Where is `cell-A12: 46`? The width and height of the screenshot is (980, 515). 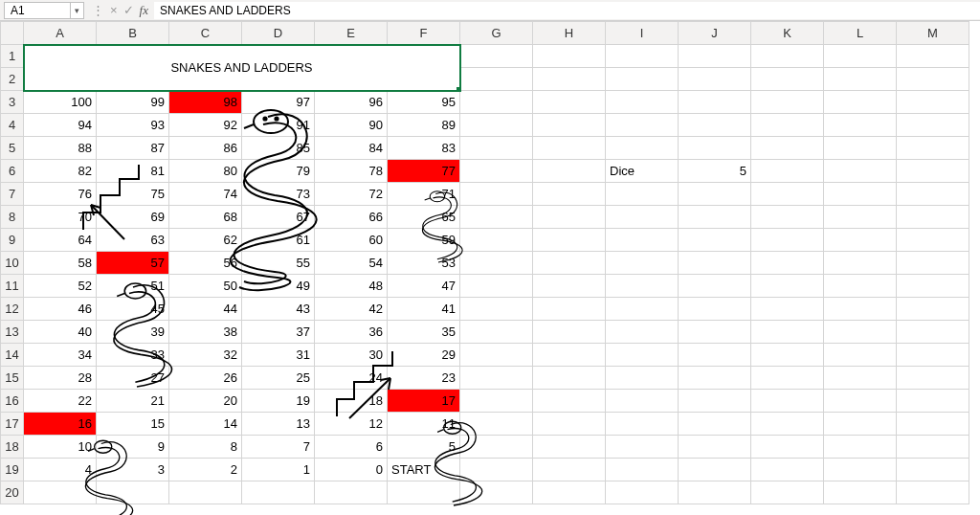
cell-A12: 46 is located at coordinates (60, 309).